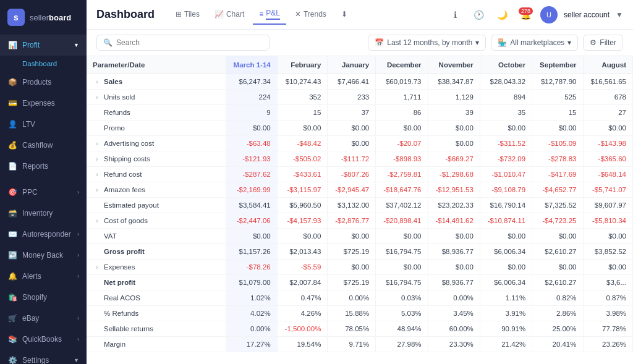  What do you see at coordinates (506, 267) in the screenshot?
I see `cell-october: $0.00` at bounding box center [506, 267].